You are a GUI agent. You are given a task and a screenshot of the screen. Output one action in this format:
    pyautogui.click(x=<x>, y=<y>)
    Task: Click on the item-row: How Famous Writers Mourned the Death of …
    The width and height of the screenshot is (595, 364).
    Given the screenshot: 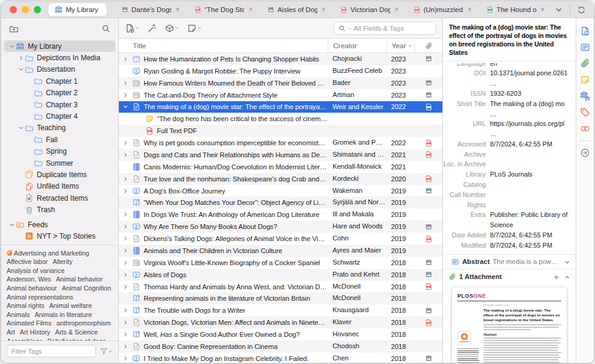 What is the action you would take?
    pyautogui.click(x=281, y=83)
    